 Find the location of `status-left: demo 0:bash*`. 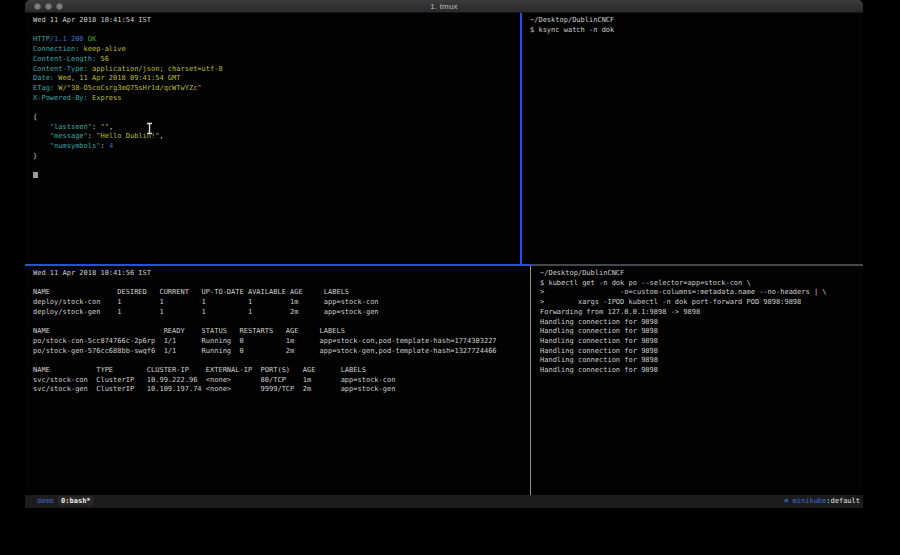

status-left: demo 0:bash* is located at coordinates (66, 502).